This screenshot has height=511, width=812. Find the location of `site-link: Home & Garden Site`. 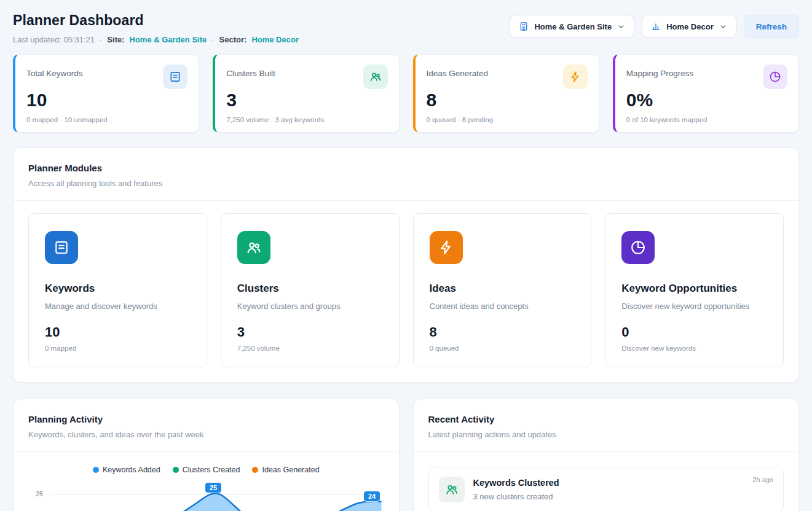

site-link: Home & Garden Site is located at coordinates (168, 39).